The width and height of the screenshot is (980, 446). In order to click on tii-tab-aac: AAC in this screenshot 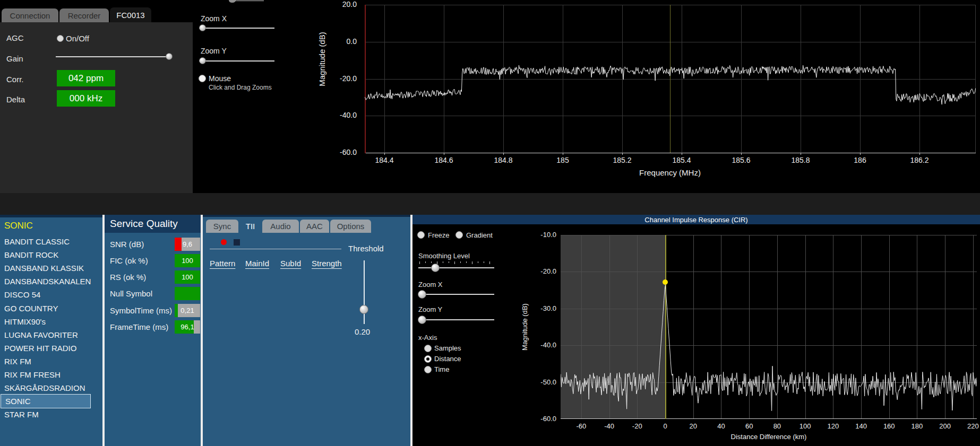, I will do `click(314, 226)`.